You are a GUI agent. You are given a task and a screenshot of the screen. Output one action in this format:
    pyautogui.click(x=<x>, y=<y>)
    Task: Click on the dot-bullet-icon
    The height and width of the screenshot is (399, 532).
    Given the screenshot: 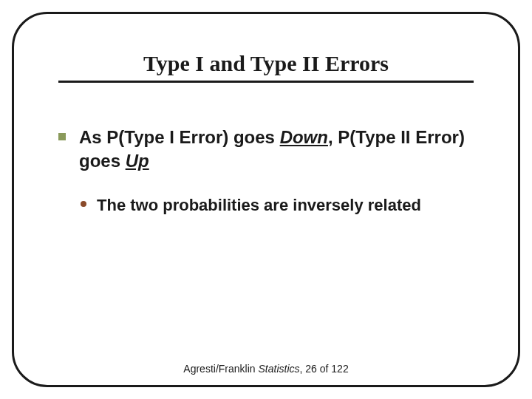 What is the action you would take?
    pyautogui.click(x=83, y=204)
    